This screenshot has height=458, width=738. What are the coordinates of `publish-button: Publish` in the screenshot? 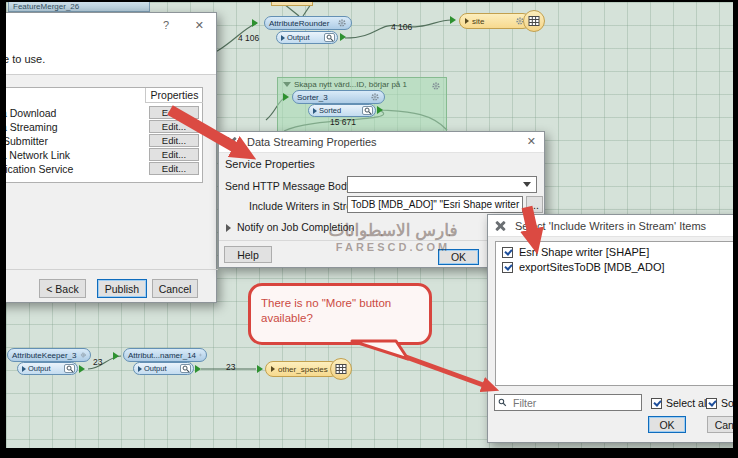 It's located at (122, 288).